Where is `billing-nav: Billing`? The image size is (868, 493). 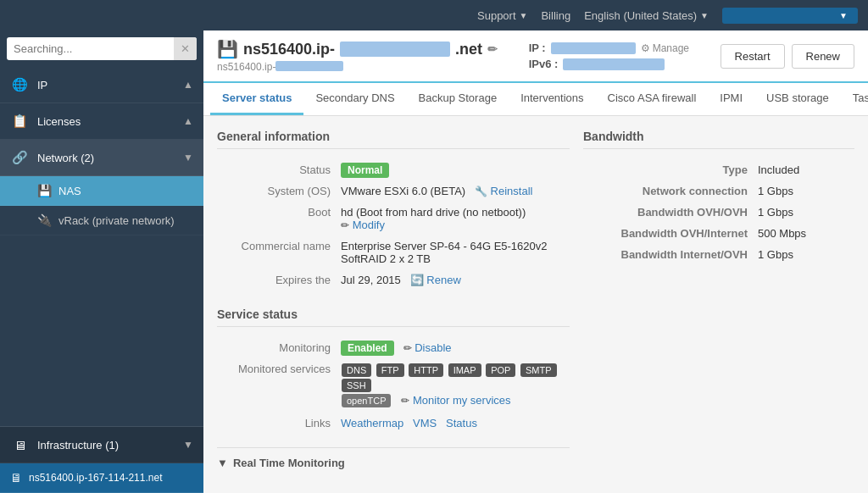 billing-nav: Billing is located at coordinates (556, 15).